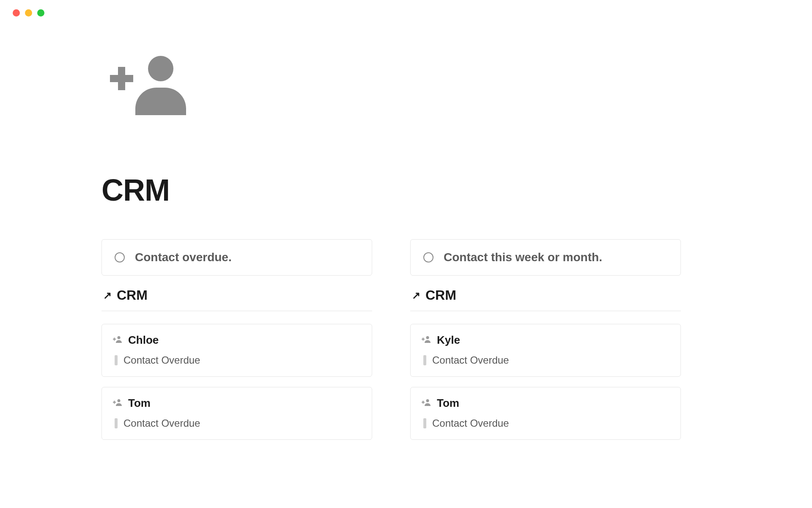 The width and height of the screenshot is (812, 508). Describe the element at coordinates (143, 340) in the screenshot. I see `contact-name: Chloe` at that location.